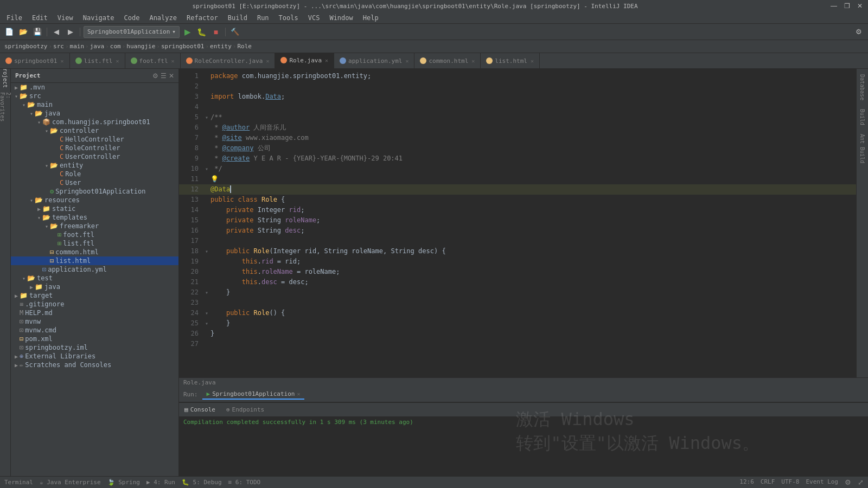 The image size is (868, 488). Describe the element at coordinates (533, 158) in the screenshot. I see `src-9: * @create Y E A R - {YEAR}-YEAR-{MONTH}-…` at that location.